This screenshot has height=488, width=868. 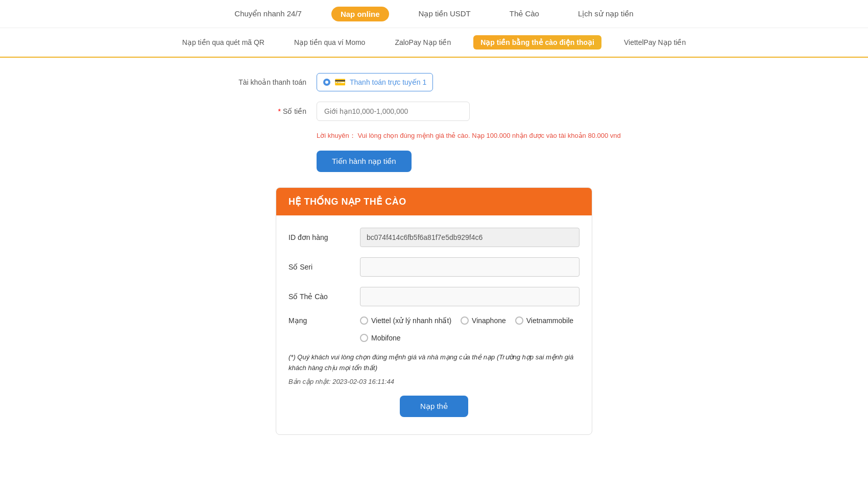 What do you see at coordinates (375, 82) in the screenshot?
I see `account-selector: 💳 Thanh toán trực tuyến 1` at bounding box center [375, 82].